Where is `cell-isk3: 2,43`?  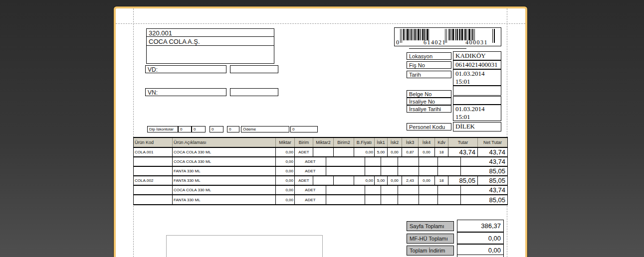
cell-isk3: 2,43 is located at coordinates (410, 180).